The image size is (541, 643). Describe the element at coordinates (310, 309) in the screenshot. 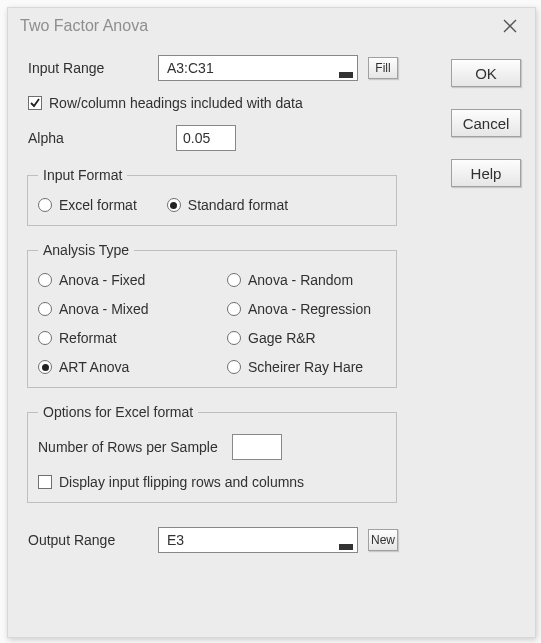

I see `radio-label: Anova - Regression` at that location.